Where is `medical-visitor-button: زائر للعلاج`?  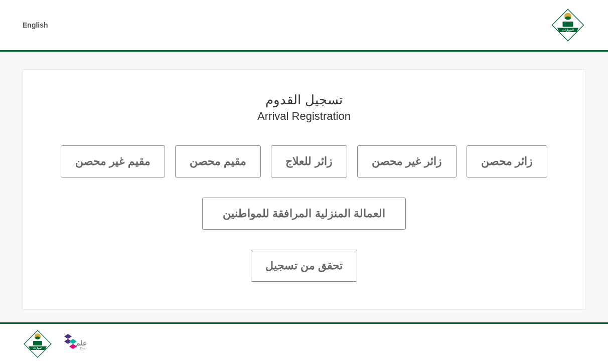
medical-visitor-button: زائر للعلاج is located at coordinates (309, 161).